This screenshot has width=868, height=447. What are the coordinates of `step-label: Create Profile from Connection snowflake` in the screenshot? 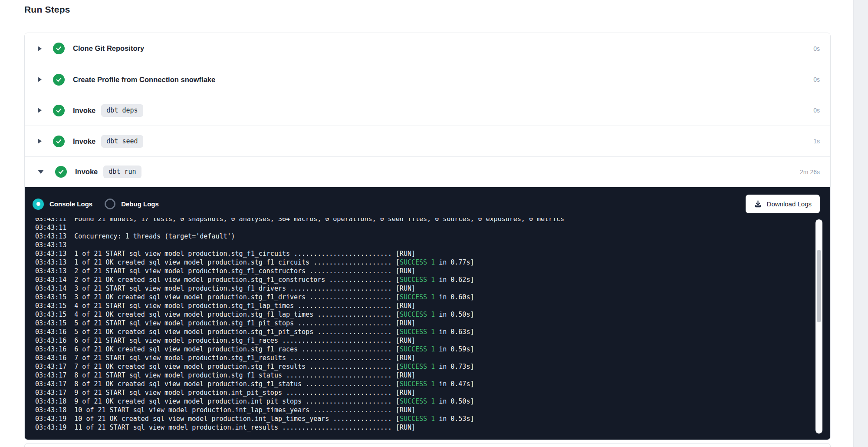 It's located at (144, 80).